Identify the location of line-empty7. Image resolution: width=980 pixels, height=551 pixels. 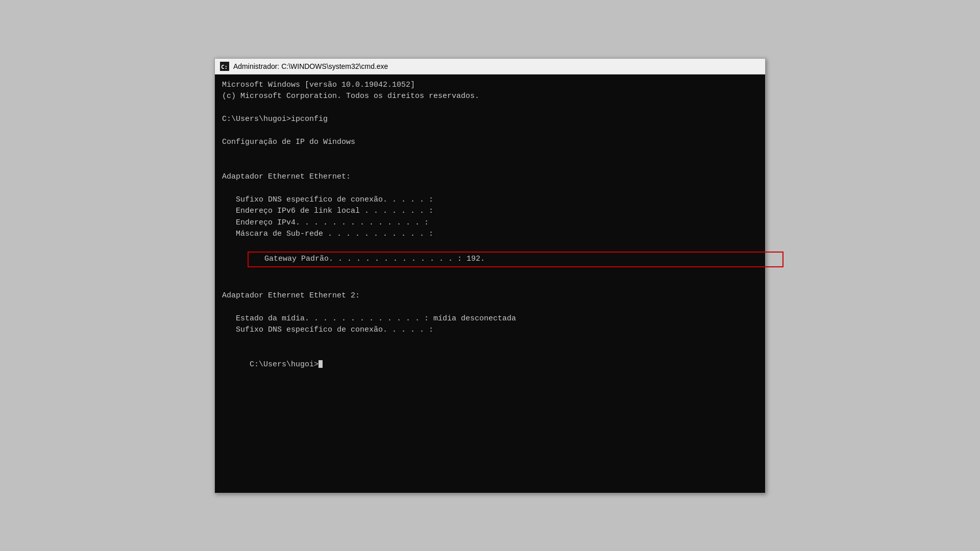
(490, 307).